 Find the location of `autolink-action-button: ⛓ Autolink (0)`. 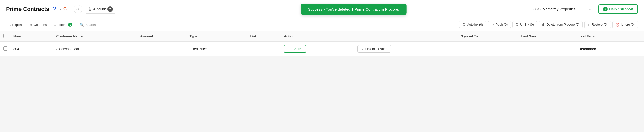

autolink-action-button: ⛓ Autolink (0) is located at coordinates (473, 25).